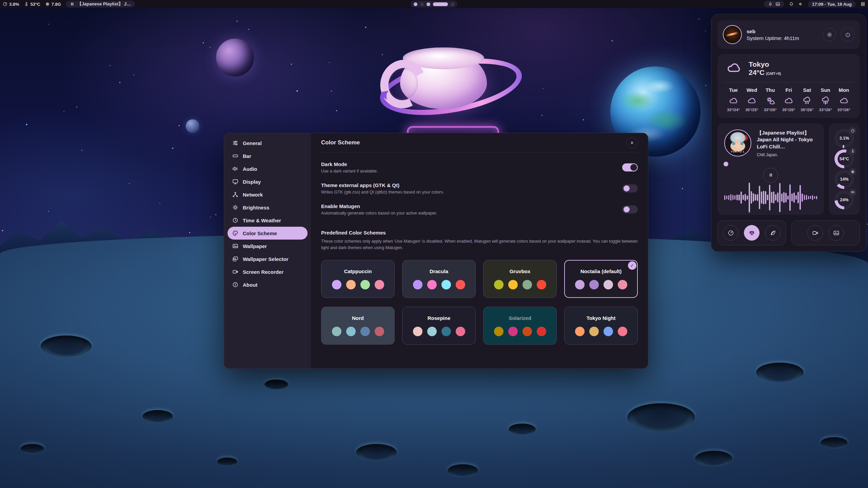 The height and width of the screenshot is (488, 868). I want to click on bar-media-pill: 【Japanese Playlist】 J…, so click(100, 4).